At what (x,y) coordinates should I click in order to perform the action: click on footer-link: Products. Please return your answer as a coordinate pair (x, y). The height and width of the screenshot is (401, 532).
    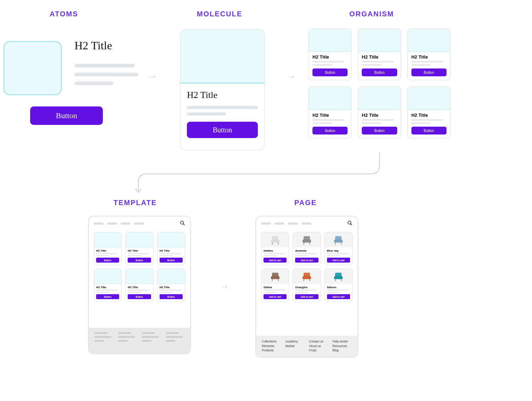
    Looking at the image, I should click on (272, 351).